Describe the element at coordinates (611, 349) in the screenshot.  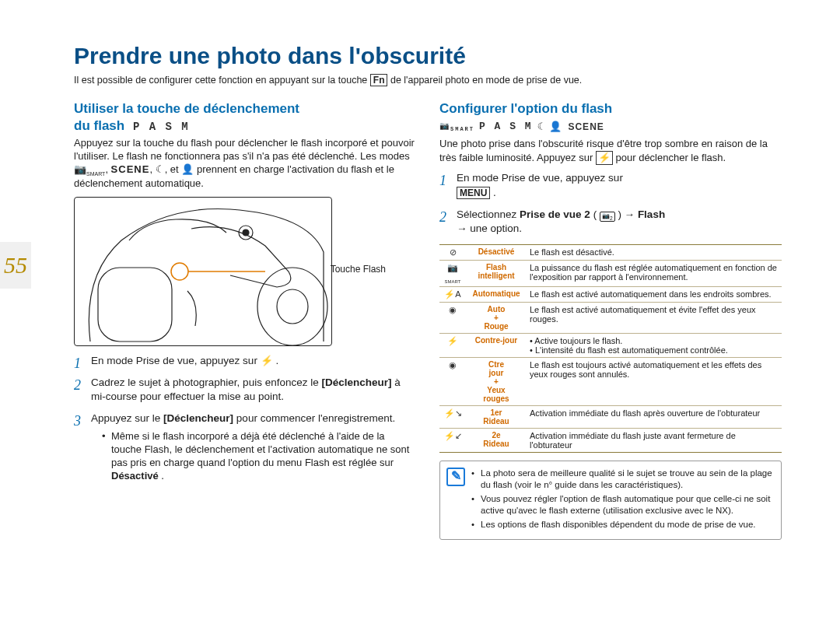
I see `flash-options-table: ⊘DésactivéLe flash est désactivé.📷SMARTF…` at that location.